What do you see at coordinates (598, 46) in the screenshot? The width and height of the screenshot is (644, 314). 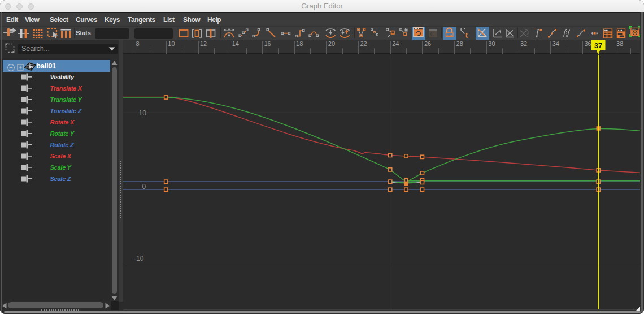 I see `svg-text: 37` at bounding box center [598, 46].